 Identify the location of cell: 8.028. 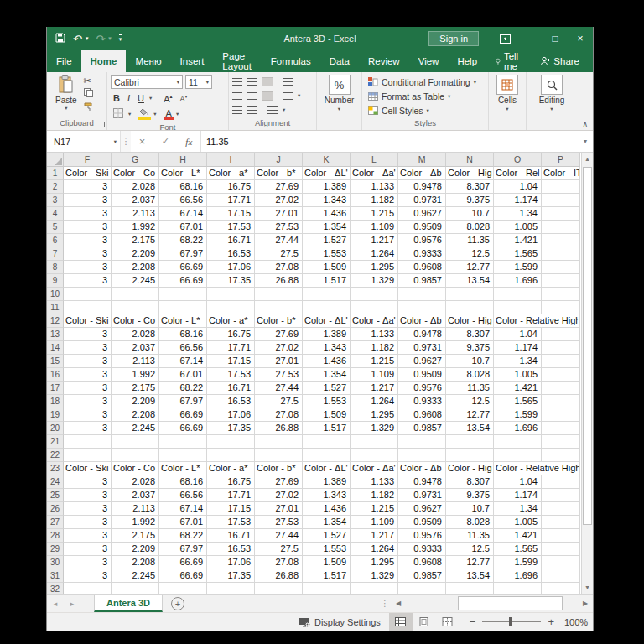
(470, 375).